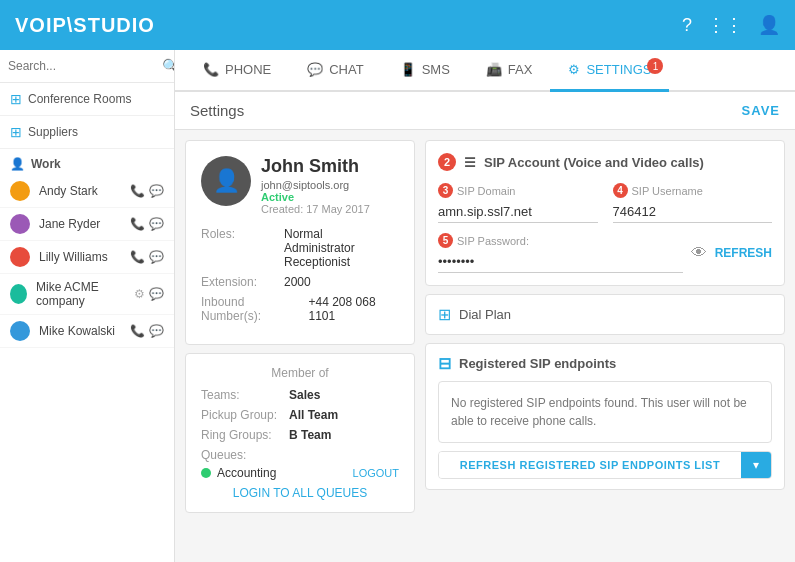  Describe the element at coordinates (594, 162) in the screenshot. I see `sip-title-text: SIP Account (Voice and Video calls)` at that location.